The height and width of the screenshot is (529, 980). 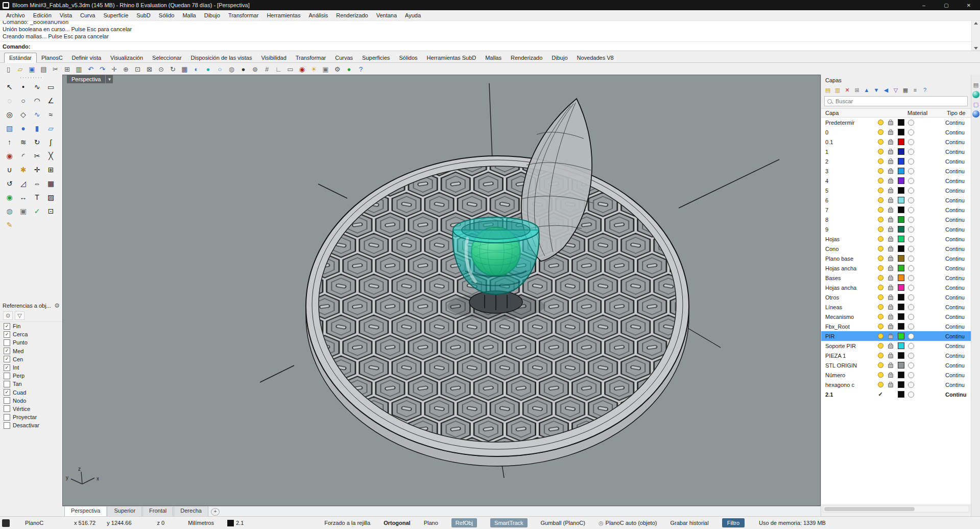 What do you see at coordinates (158, 512) in the screenshot?
I see `viewport-tab-frontal: Frontal` at bounding box center [158, 512].